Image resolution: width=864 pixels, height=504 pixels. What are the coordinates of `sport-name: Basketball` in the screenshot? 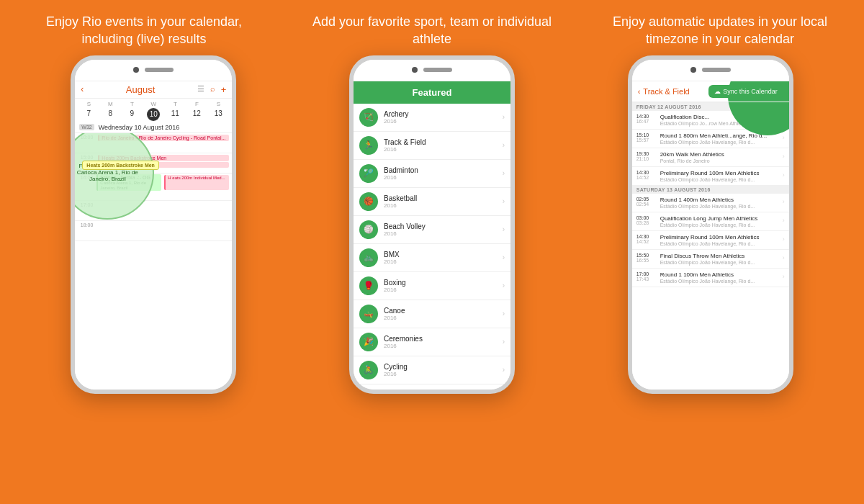 It's located at (444, 199).